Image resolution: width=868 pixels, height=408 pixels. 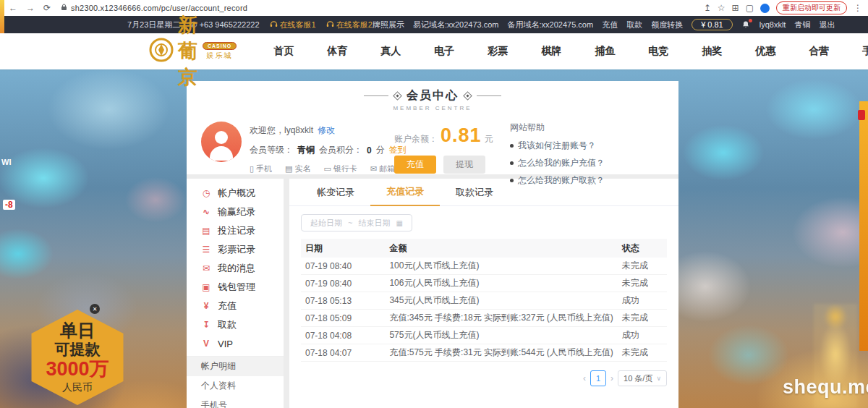 What do you see at coordinates (590, 146) in the screenshot?
I see `help-item: 我该如何注册账号？` at bounding box center [590, 146].